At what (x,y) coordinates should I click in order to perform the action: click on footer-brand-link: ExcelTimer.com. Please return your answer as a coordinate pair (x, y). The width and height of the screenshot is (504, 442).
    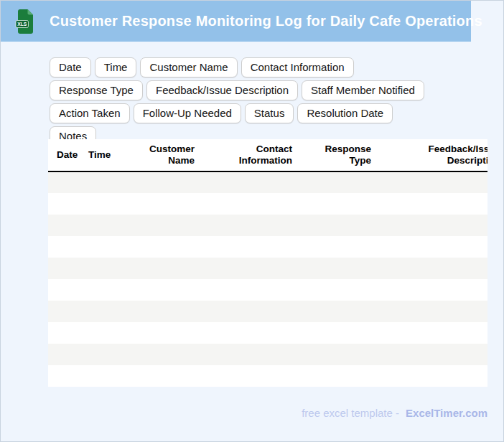
    Looking at the image, I should click on (447, 413).